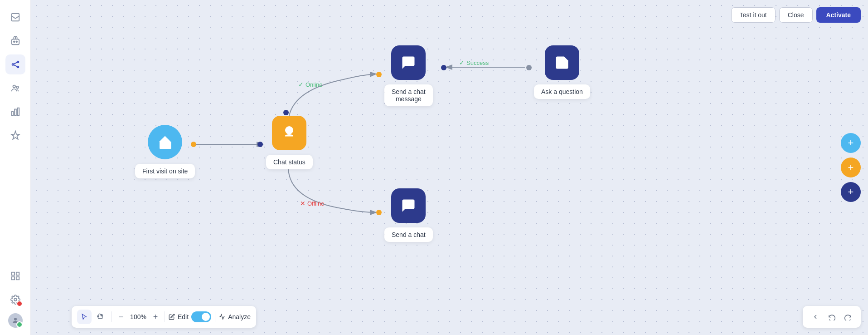 The height and width of the screenshot is (335, 868). Describe the element at coordinates (796, 15) in the screenshot. I see `close-button: Close` at that location.